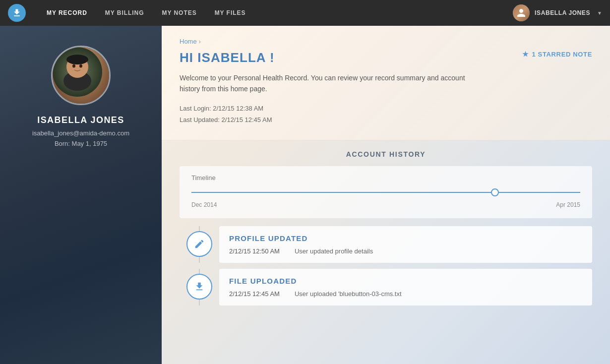  I want to click on breadcrumb: Home ›, so click(386, 42).